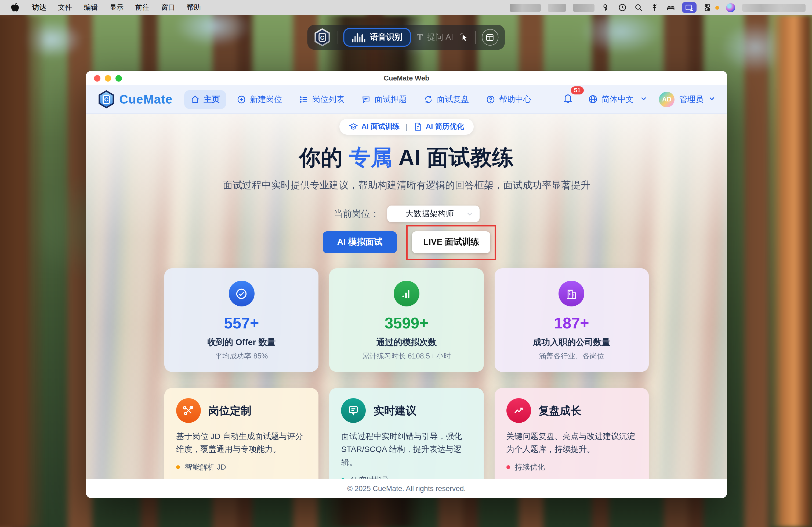 The height and width of the screenshot is (527, 812). What do you see at coordinates (638, 7) in the screenshot?
I see `search-icon` at bounding box center [638, 7].